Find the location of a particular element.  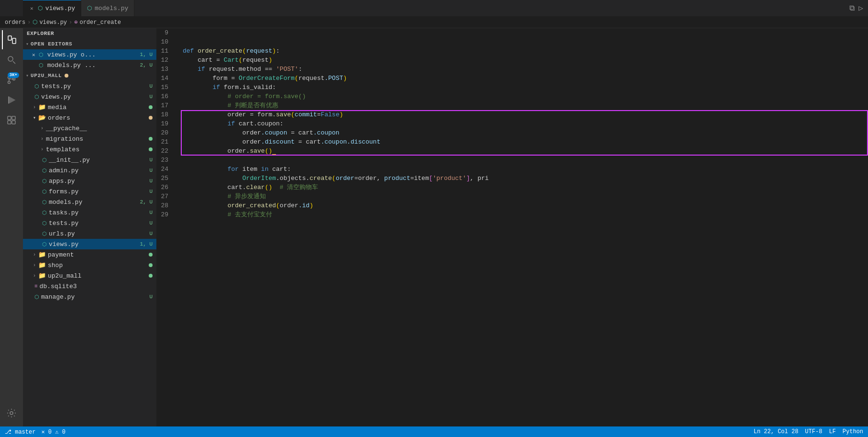

ln-12: 12 is located at coordinates (166, 60).